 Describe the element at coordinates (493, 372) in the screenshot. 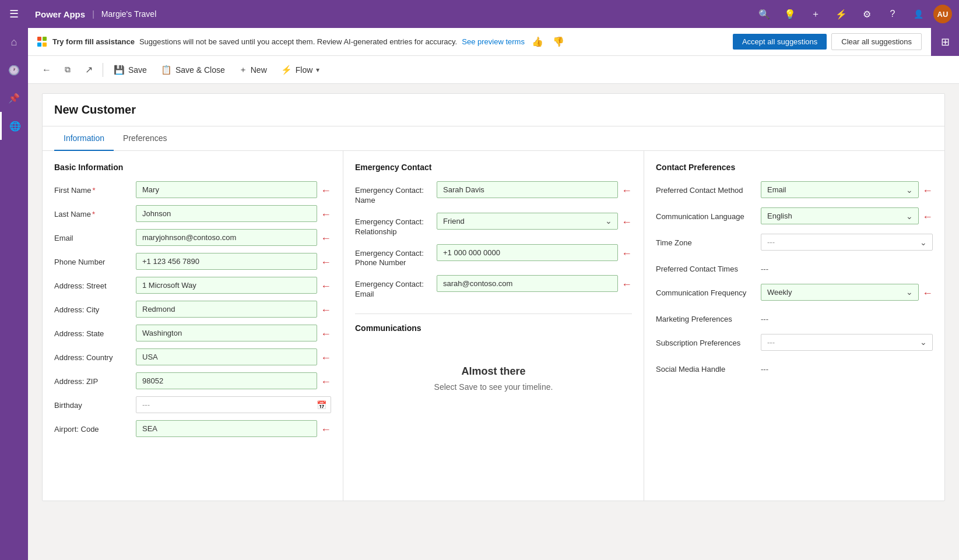

I see `almost-there-title: Almost there` at that location.